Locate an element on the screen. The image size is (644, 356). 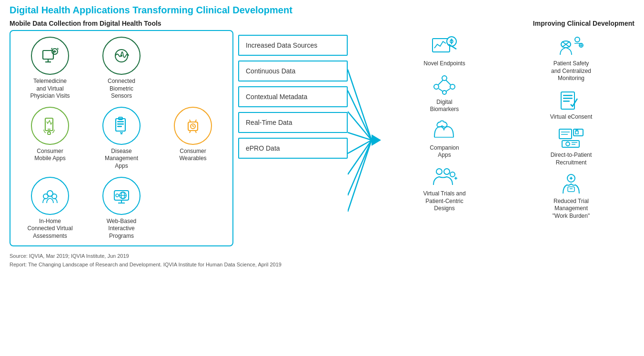
companion-apps-icon is located at coordinates (444, 131).